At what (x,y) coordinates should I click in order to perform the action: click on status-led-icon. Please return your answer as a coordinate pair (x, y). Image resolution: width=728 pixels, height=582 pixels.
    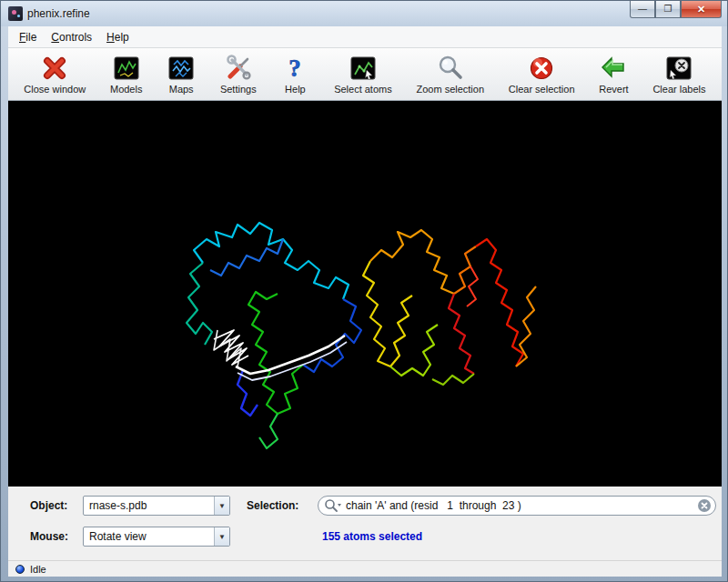
    Looking at the image, I should click on (20, 569).